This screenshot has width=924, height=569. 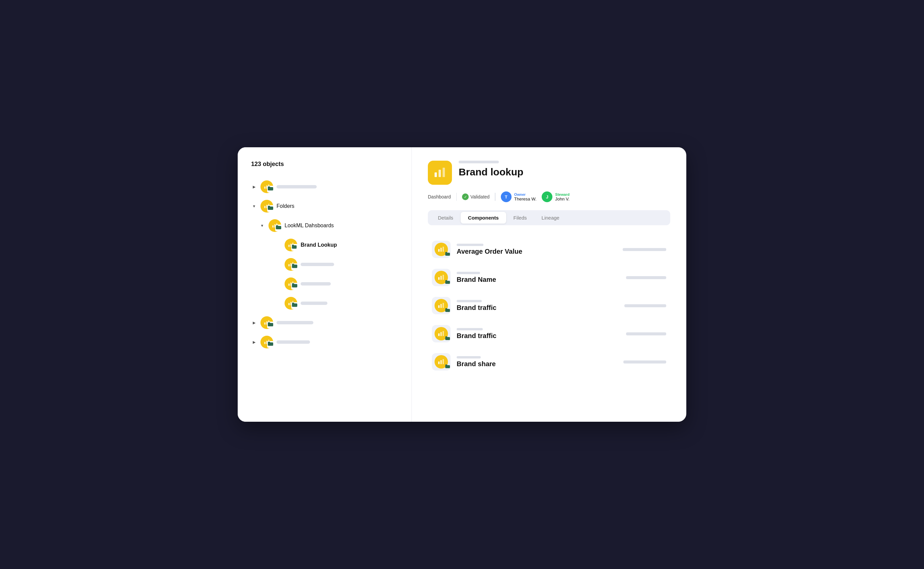 What do you see at coordinates (562, 199) in the screenshot?
I see `steward-name: John V.` at bounding box center [562, 199].